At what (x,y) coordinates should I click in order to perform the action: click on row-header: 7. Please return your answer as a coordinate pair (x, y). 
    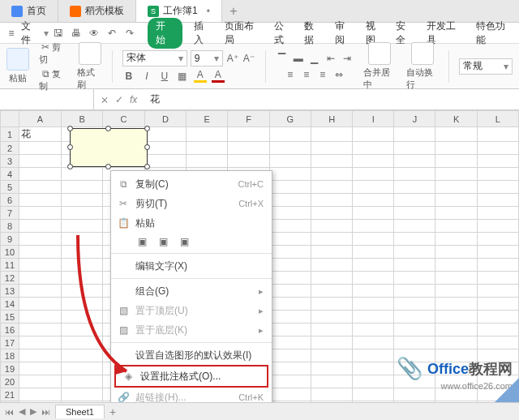
    Looking at the image, I should click on (10, 213).